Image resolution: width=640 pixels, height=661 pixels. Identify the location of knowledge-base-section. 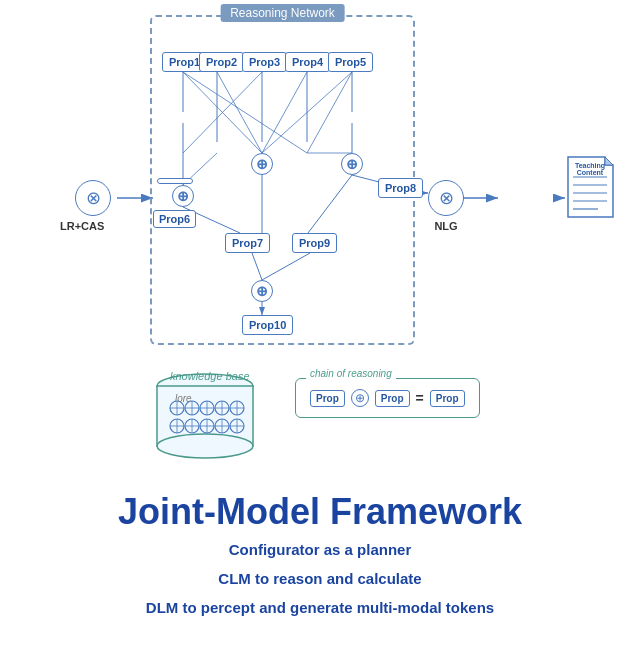
(205, 418).